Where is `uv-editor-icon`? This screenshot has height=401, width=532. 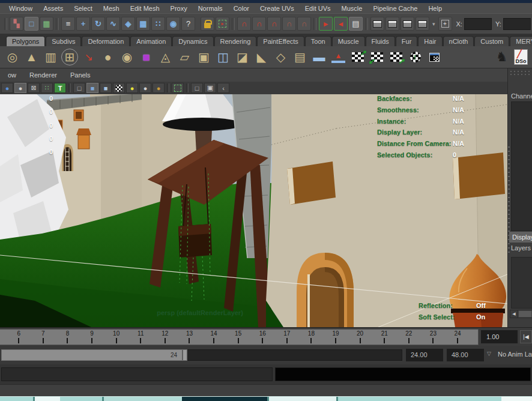
uv-editor-icon is located at coordinates (435, 57).